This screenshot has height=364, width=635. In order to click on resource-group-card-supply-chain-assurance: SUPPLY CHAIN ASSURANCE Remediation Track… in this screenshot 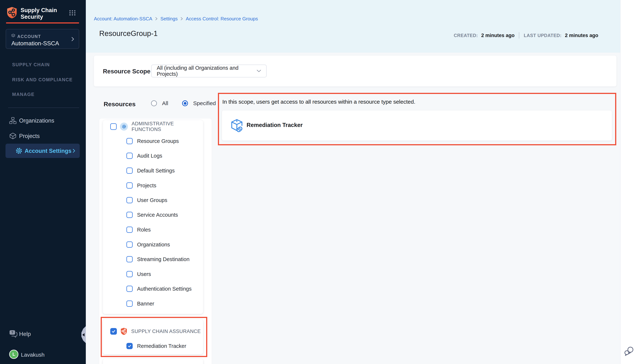, I will do `click(153, 337)`.